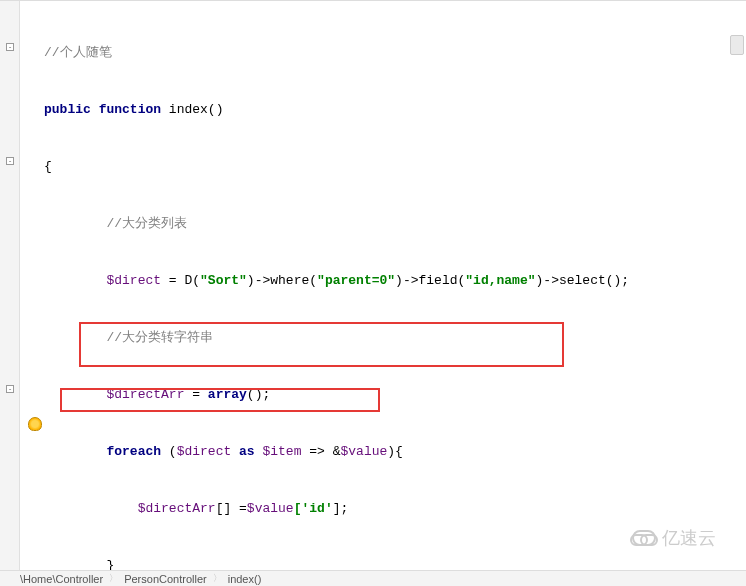 Image resolution: width=746 pixels, height=586 pixels. I want to click on watermark: 亿速云, so click(674, 538).